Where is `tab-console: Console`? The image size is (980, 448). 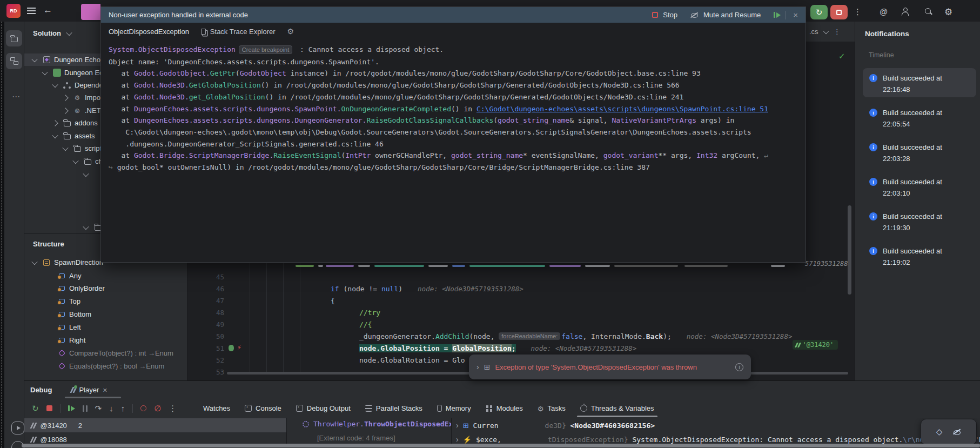
tab-console: Console is located at coordinates (263, 409).